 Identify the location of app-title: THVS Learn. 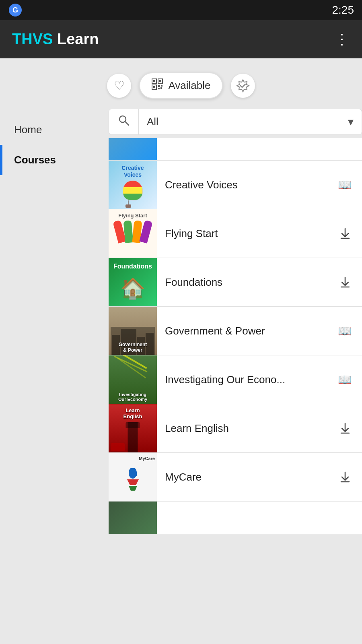
(56, 39).